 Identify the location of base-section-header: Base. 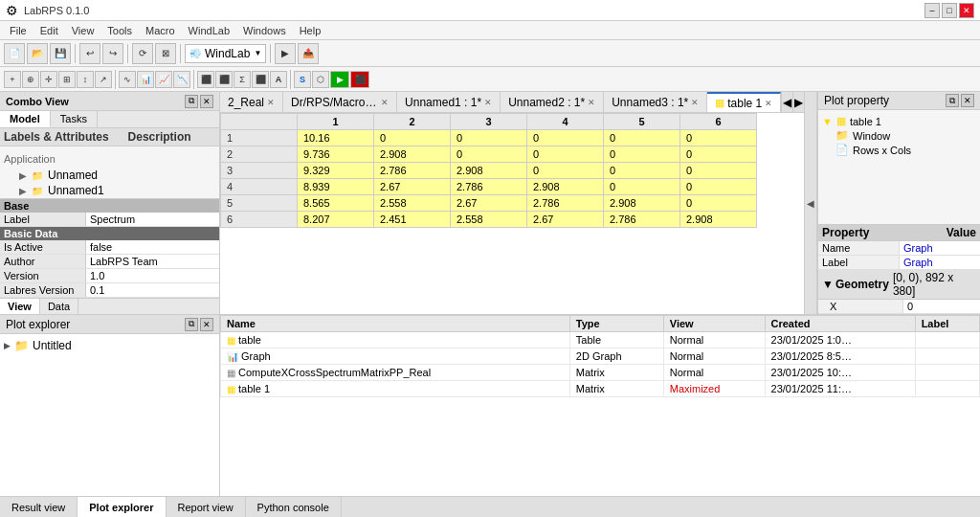
(109, 206).